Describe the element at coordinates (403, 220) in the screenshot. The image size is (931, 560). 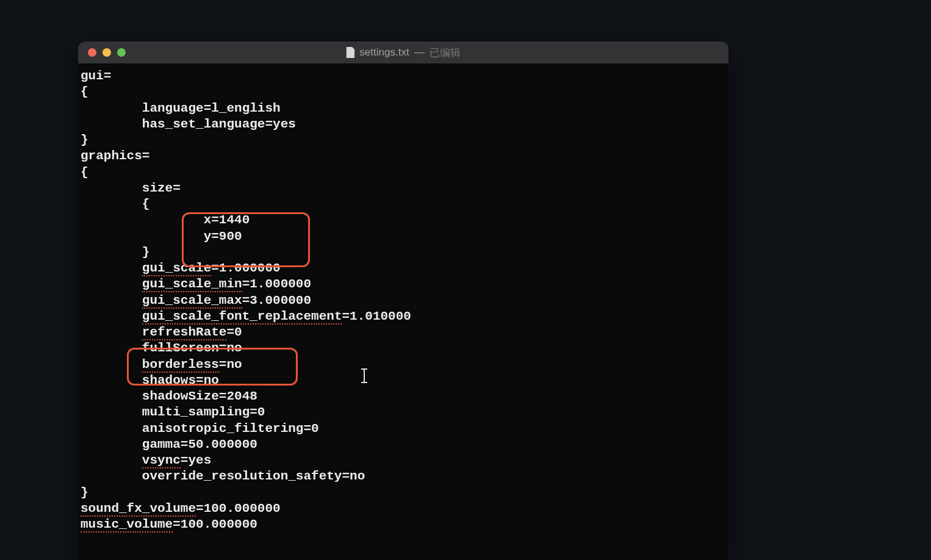
I see `code-line: x=1440` at that location.